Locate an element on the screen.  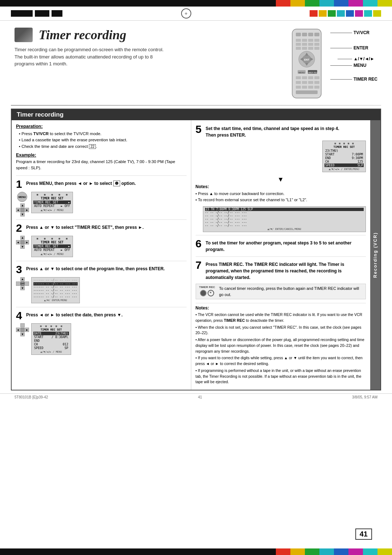
step2-remote: ▲ ◄ ► ▼ is located at coordinates (22, 242).